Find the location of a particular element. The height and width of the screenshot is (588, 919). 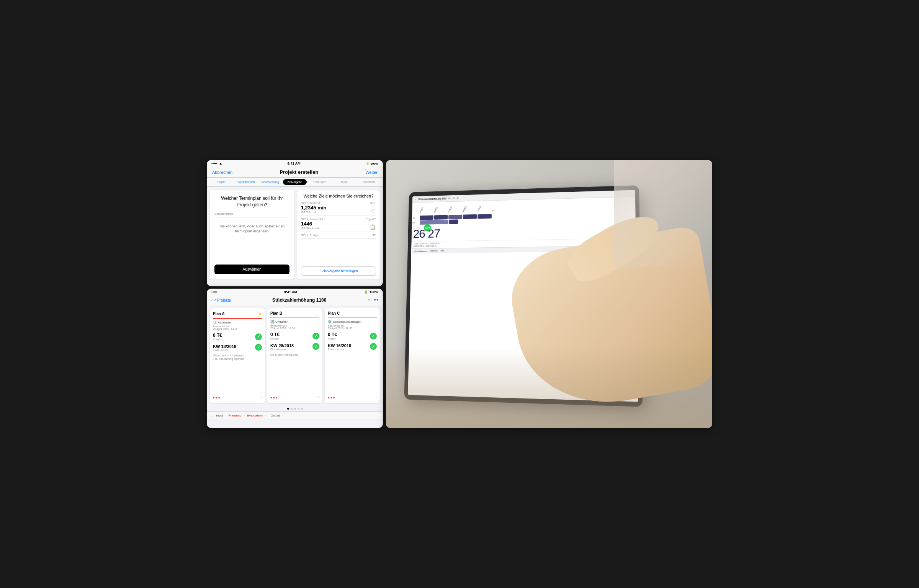

plan-a-cost-label: Kosten is located at coordinates (217, 339).